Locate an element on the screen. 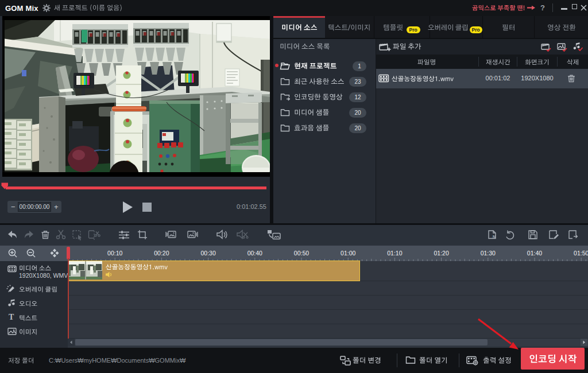 The height and width of the screenshot is (373, 588). svg-text: 00:20 is located at coordinates (161, 253).